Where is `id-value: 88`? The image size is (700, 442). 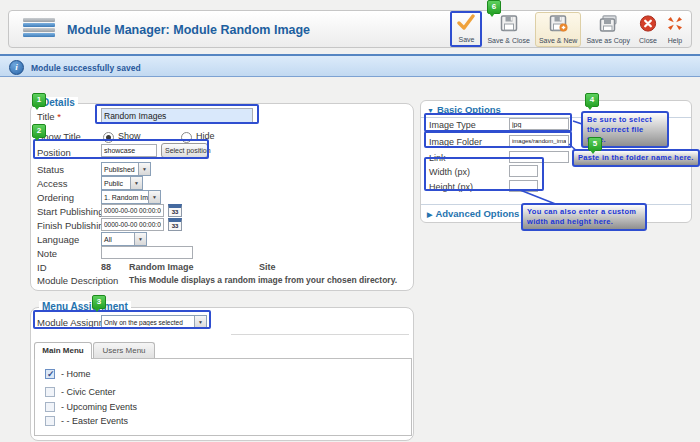 id-value: 88 is located at coordinates (106, 267).